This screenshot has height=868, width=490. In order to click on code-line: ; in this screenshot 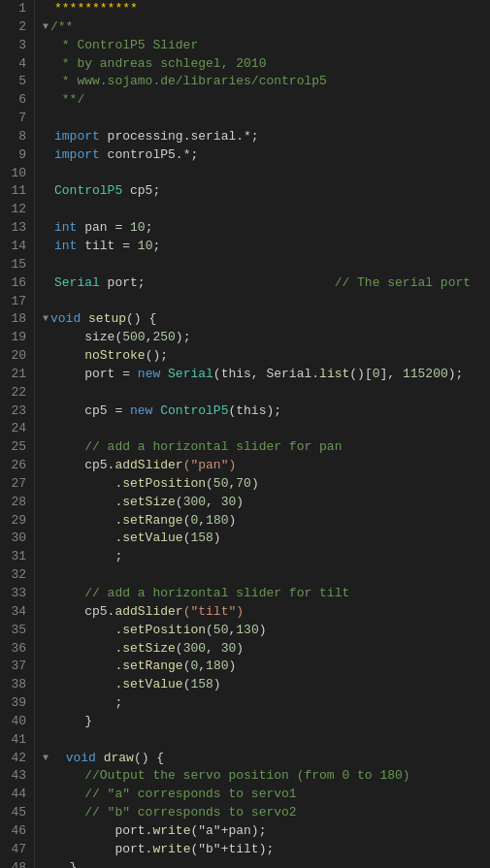, I will do `click(266, 557)`.